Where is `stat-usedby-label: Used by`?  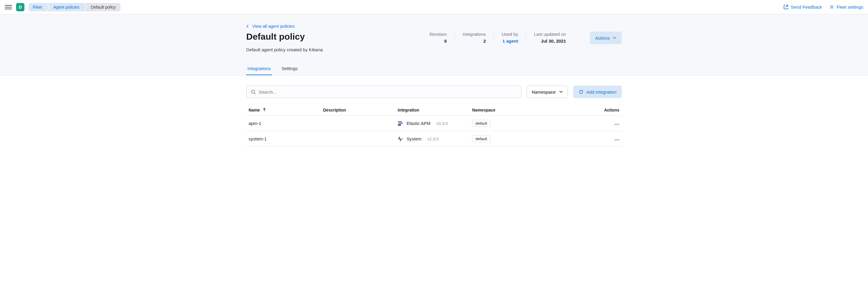
stat-usedby-label: Used by is located at coordinates (510, 34).